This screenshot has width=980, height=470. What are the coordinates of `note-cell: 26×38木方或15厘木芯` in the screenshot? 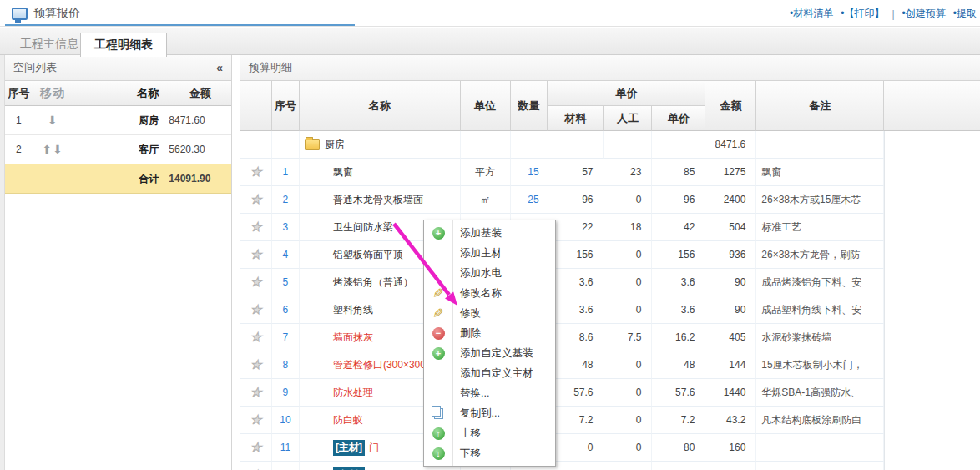 It's located at (820, 200).